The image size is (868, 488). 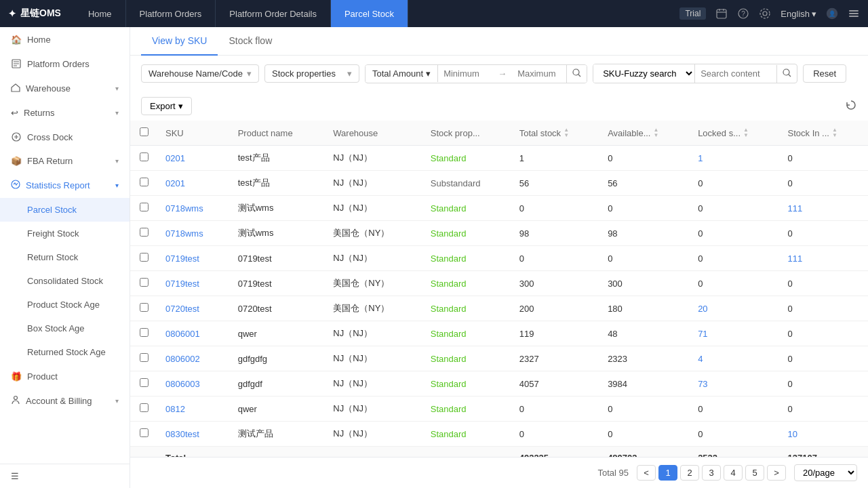 I want to click on amount-label: Total Amount ▾, so click(x=401, y=73).